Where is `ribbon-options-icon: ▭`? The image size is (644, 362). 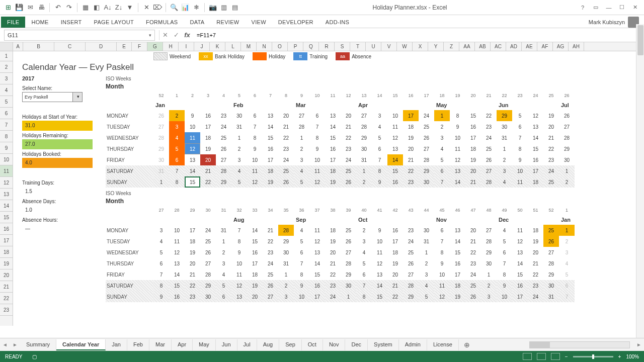 ribbon-options-icon: ▭ is located at coordinates (596, 8).